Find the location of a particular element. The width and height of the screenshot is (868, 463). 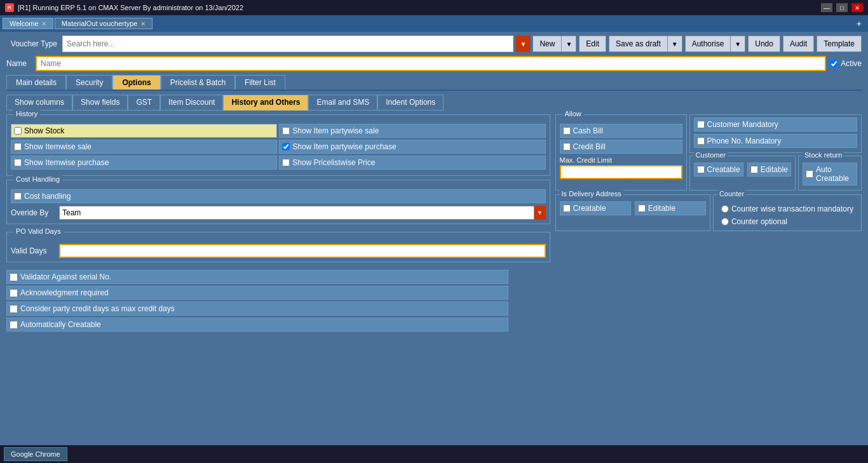

overide-by-input is located at coordinates (297, 213).